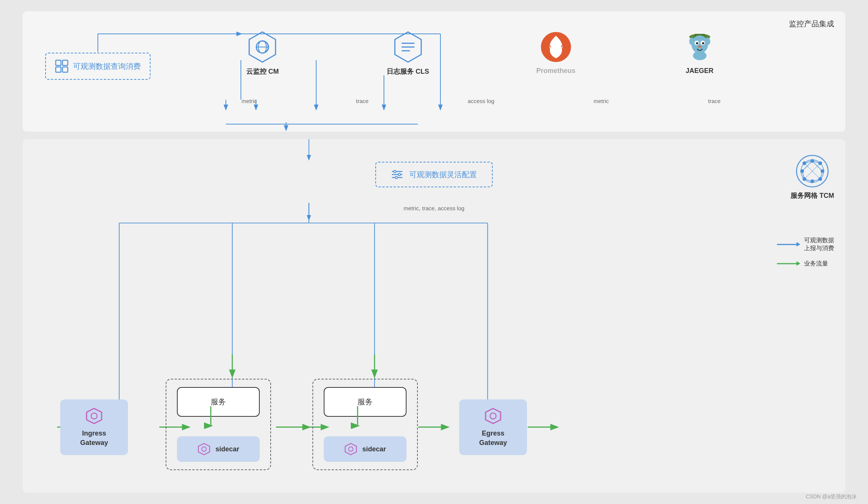 This screenshot has height=504, width=868. Describe the element at coordinates (493, 416) in the screenshot. I see `egress-gateway-icon` at that location.